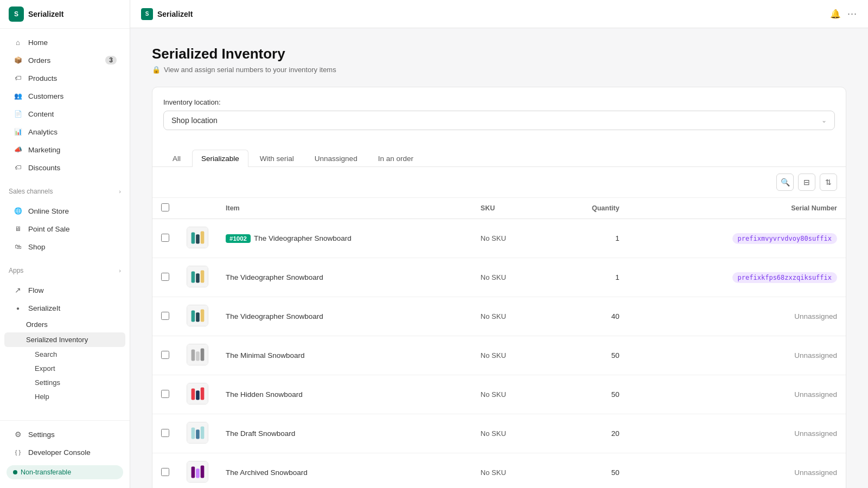 The width and height of the screenshot is (868, 488). I want to click on pos-icon, so click(18, 229).